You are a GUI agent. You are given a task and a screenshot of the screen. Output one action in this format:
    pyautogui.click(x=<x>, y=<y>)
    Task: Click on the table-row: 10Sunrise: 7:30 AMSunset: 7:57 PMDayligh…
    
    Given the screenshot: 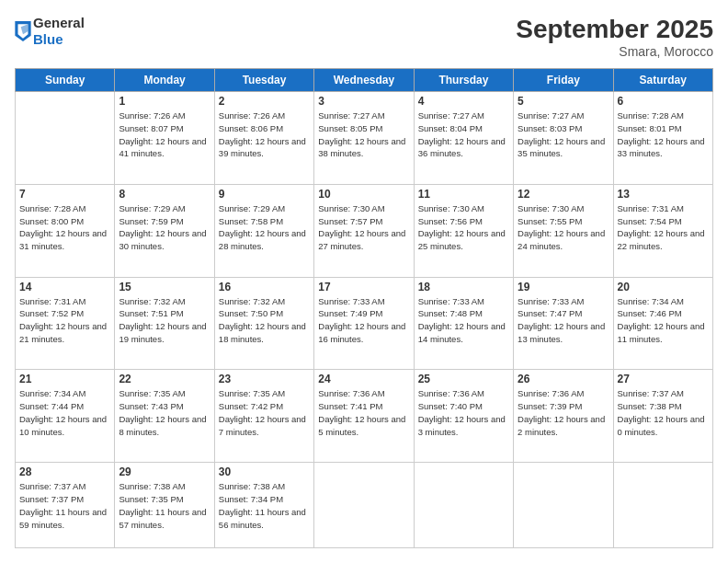 What is the action you would take?
    pyautogui.click(x=364, y=230)
    